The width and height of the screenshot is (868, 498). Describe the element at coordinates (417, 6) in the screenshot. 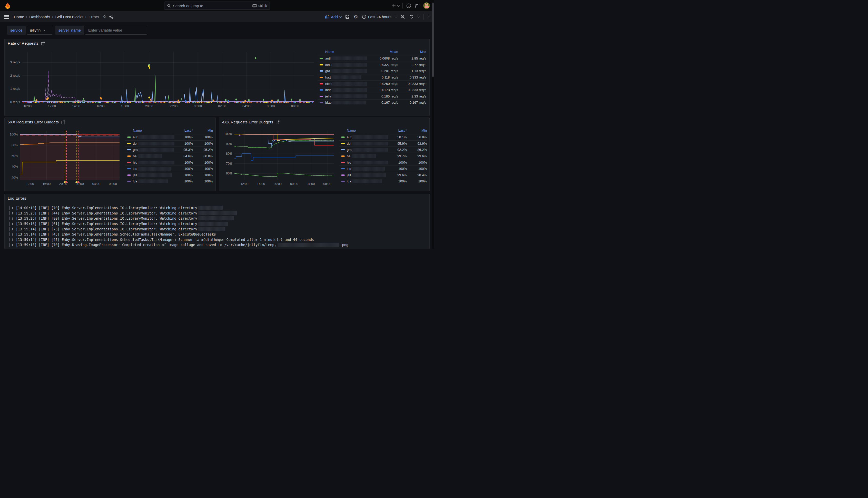

I see `news-rss-icon` at that location.